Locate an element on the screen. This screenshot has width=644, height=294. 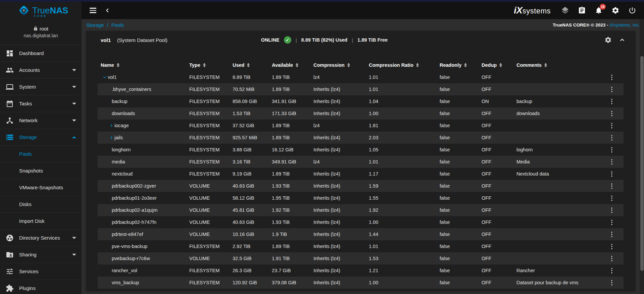
table-row: jails FILESYSTEM 925.57 MiB 1.89 TiB Inh… is located at coordinates (361, 138).